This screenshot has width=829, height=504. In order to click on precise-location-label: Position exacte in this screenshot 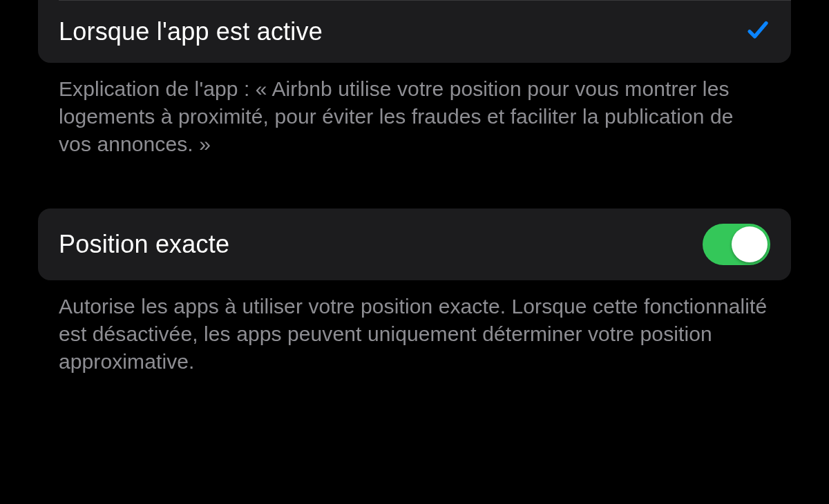, I will do `click(144, 244)`.